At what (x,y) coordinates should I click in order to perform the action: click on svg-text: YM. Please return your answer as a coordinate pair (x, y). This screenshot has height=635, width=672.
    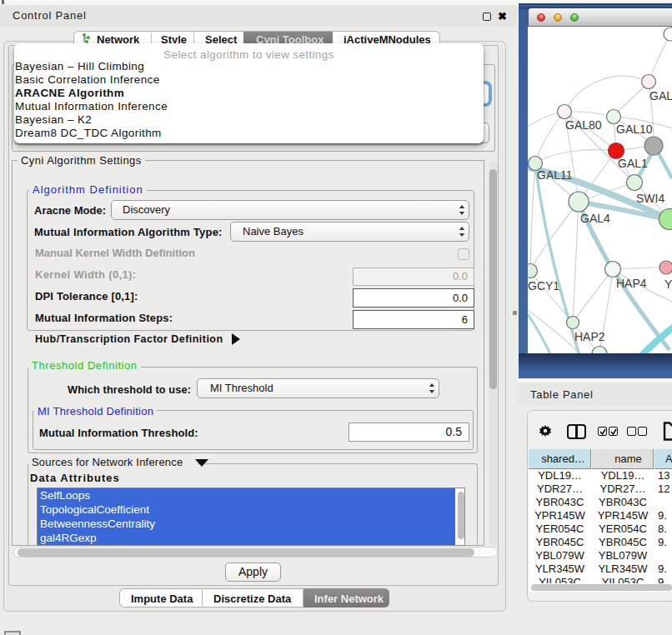
    Looking at the image, I should click on (669, 284).